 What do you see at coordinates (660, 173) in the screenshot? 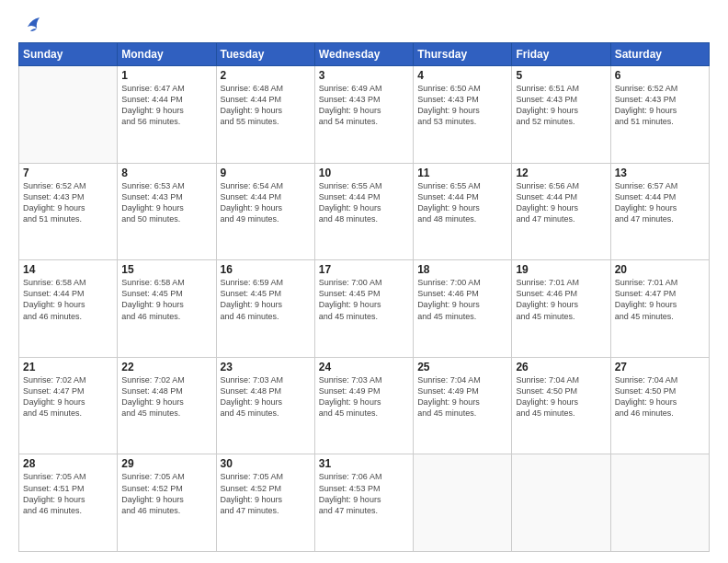
I see `day-number: 13` at bounding box center [660, 173].